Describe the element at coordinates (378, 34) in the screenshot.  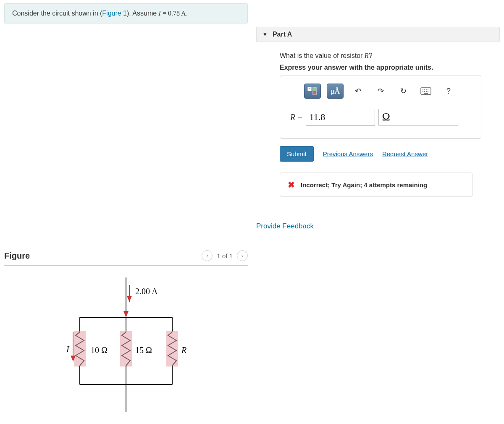
I see `part-header: ▼ Part A` at that location.